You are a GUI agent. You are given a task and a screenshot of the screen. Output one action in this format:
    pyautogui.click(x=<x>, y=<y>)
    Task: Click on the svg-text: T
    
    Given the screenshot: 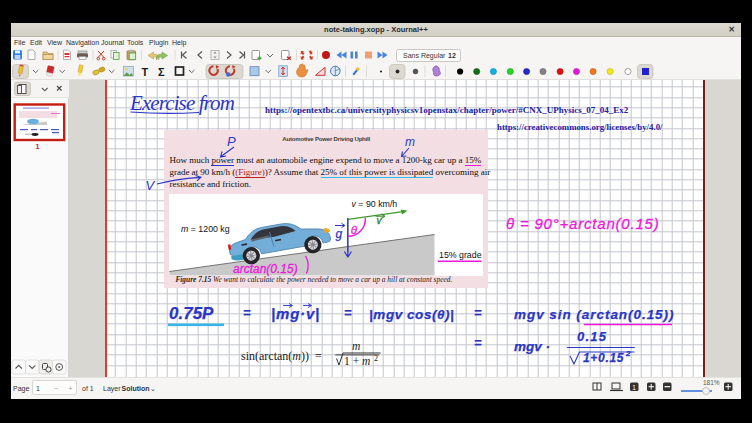 What is the action you would take?
    pyautogui.click(x=146, y=72)
    